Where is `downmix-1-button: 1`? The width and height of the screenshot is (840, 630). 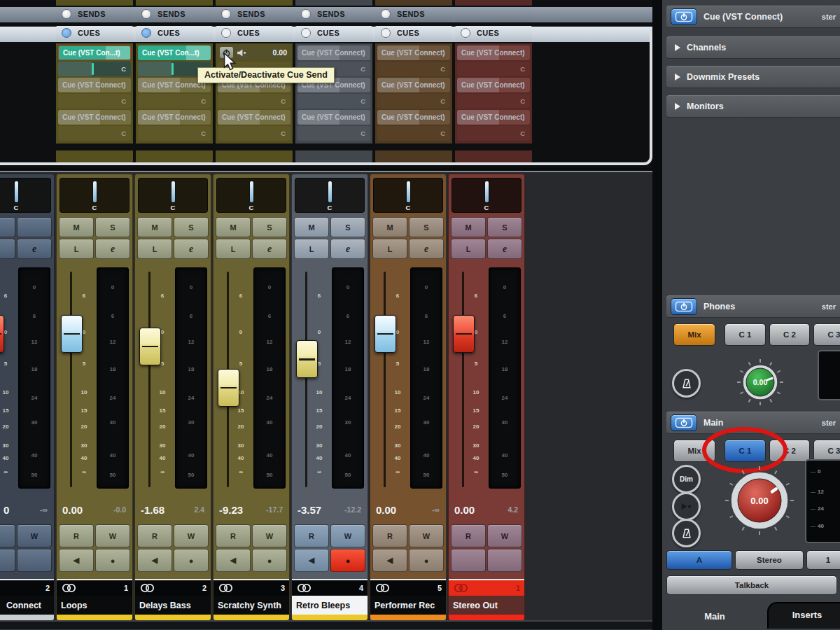 downmix-1-button: 1 is located at coordinates (823, 560).